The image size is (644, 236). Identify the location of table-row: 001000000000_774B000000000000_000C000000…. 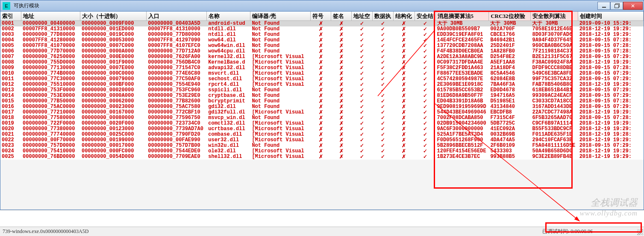
(322, 73).